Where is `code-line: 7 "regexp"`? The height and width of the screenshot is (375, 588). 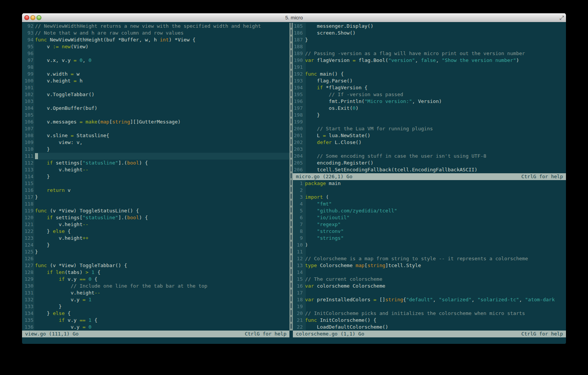
code-line: 7 "regexp" is located at coordinates (429, 225).